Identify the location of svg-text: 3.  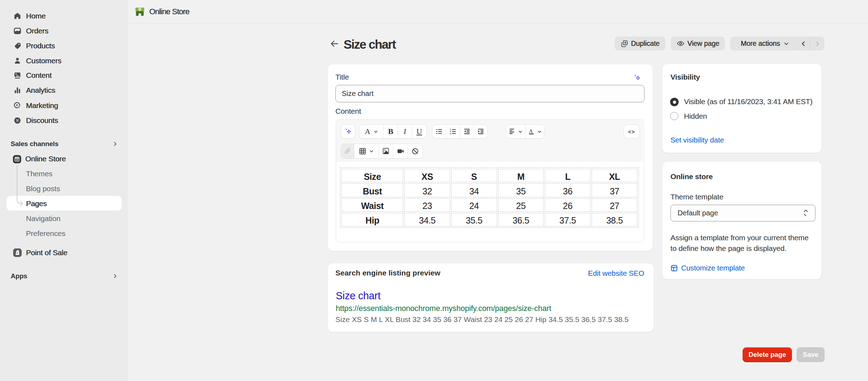
(451, 134).